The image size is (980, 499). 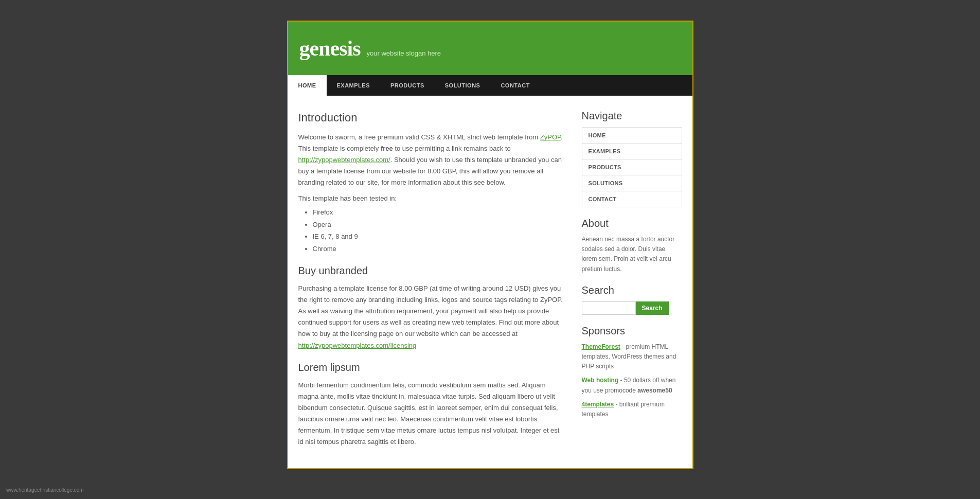 I want to click on zypop-link: ZyPOP, so click(x=550, y=137).